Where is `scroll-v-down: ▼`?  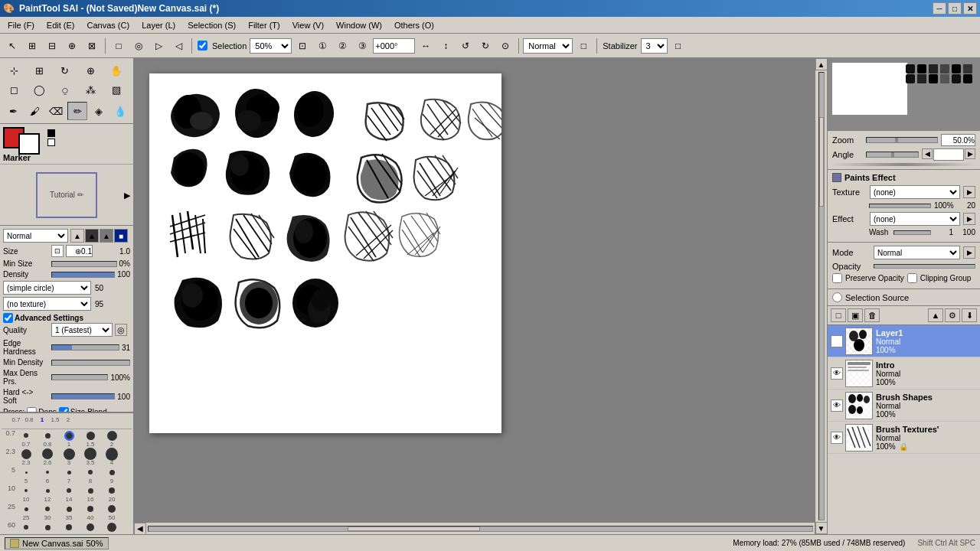
scroll-v-down: ▼ is located at coordinates (822, 528).